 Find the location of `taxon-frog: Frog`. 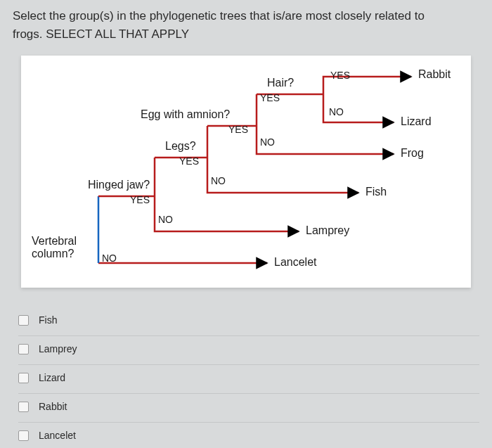

taxon-frog: Frog is located at coordinates (412, 153).